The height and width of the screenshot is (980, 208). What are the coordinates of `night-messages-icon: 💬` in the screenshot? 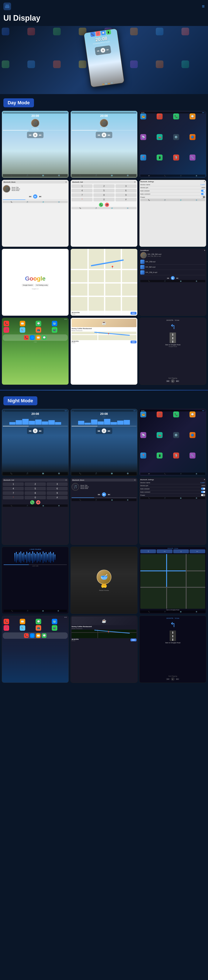 It's located at (38, 622).